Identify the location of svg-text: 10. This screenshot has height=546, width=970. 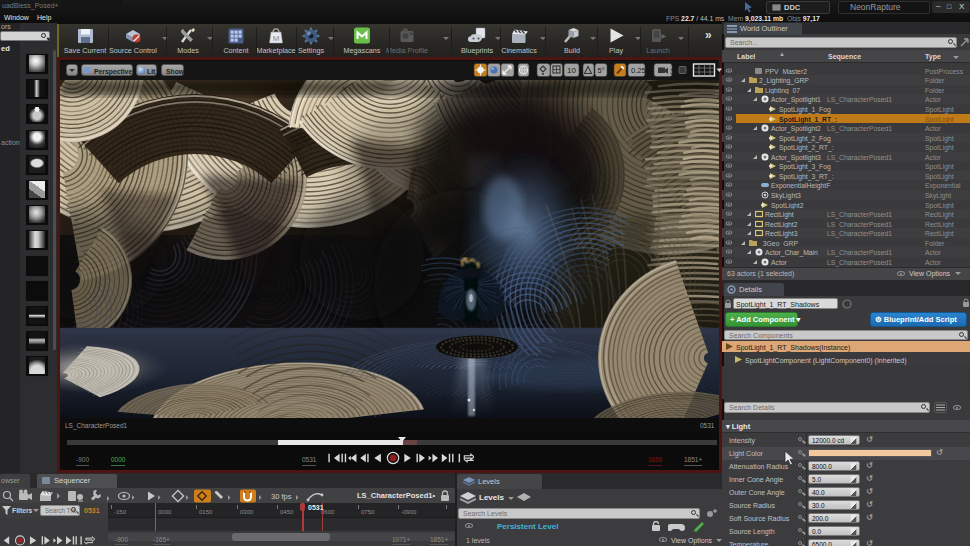
(572, 70).